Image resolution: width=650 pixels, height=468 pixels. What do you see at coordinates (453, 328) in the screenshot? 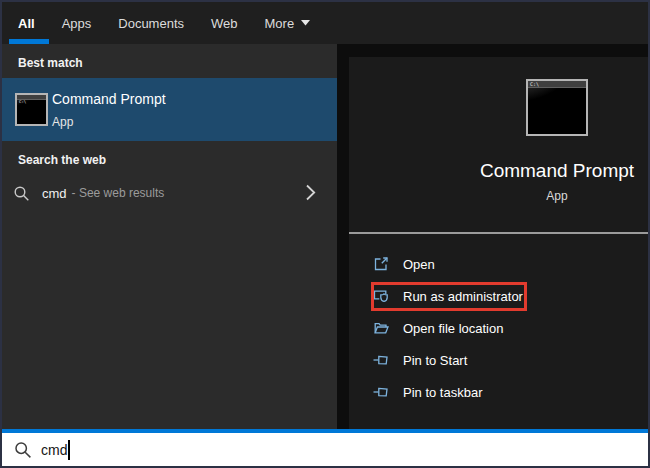
I see `action-label: Open file location` at bounding box center [453, 328].